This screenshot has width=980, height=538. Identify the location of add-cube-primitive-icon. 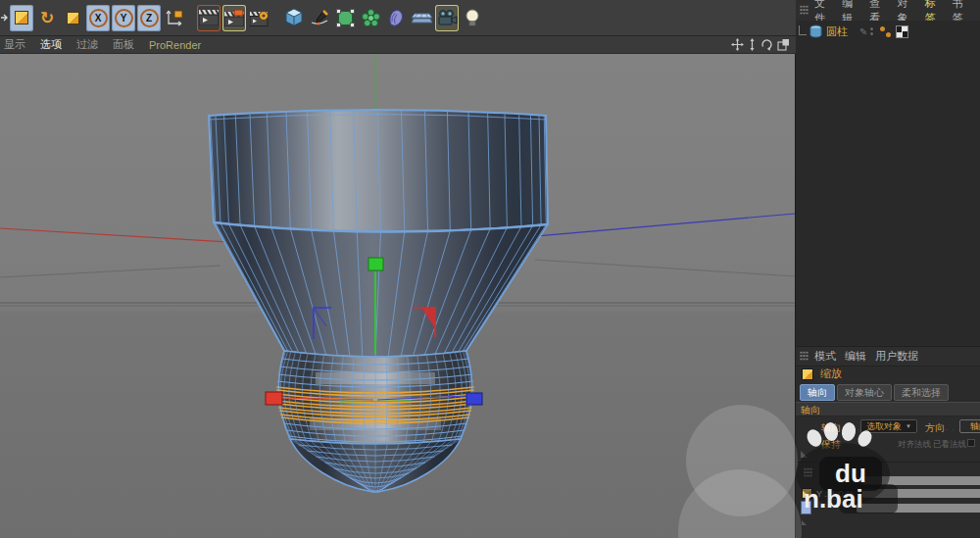
(294, 18).